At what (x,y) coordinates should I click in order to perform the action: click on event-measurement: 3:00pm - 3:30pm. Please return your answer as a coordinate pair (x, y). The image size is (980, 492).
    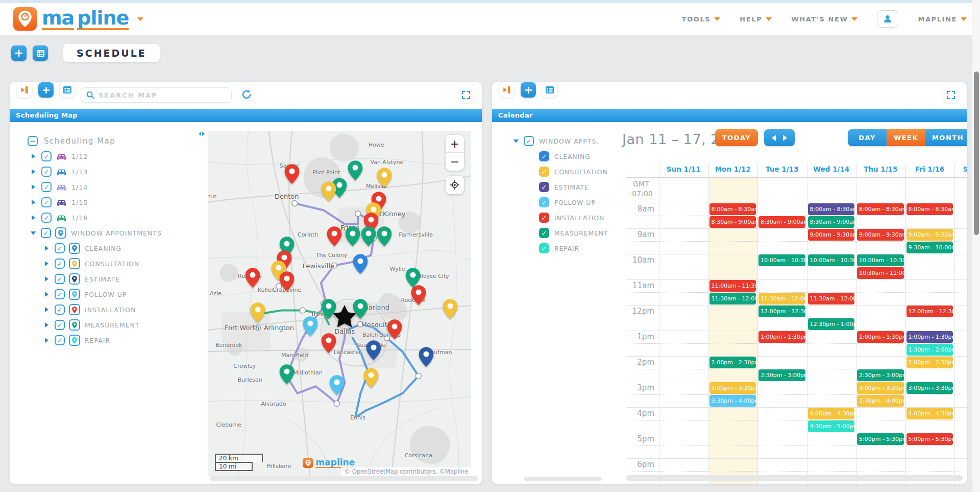
    Looking at the image, I should click on (930, 388).